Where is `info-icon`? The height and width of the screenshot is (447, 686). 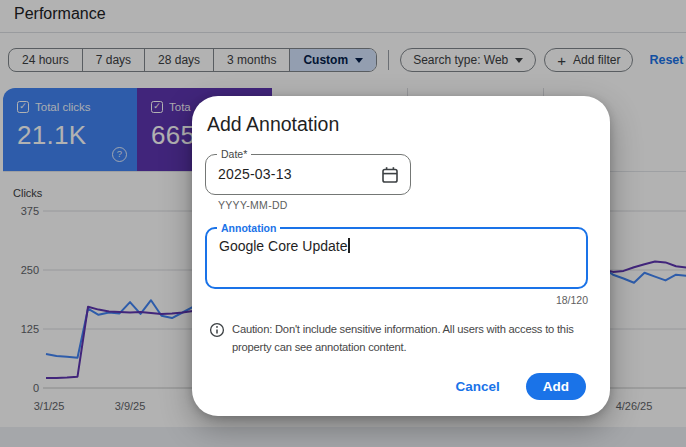
info-icon is located at coordinates (217, 330).